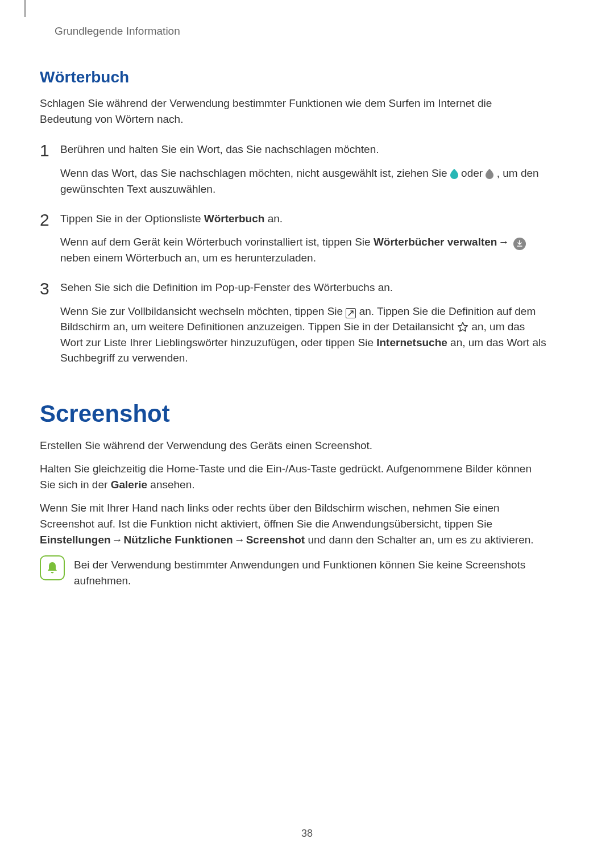 The image size is (614, 868). Describe the element at coordinates (463, 327) in the screenshot. I see `star-icon` at that location.